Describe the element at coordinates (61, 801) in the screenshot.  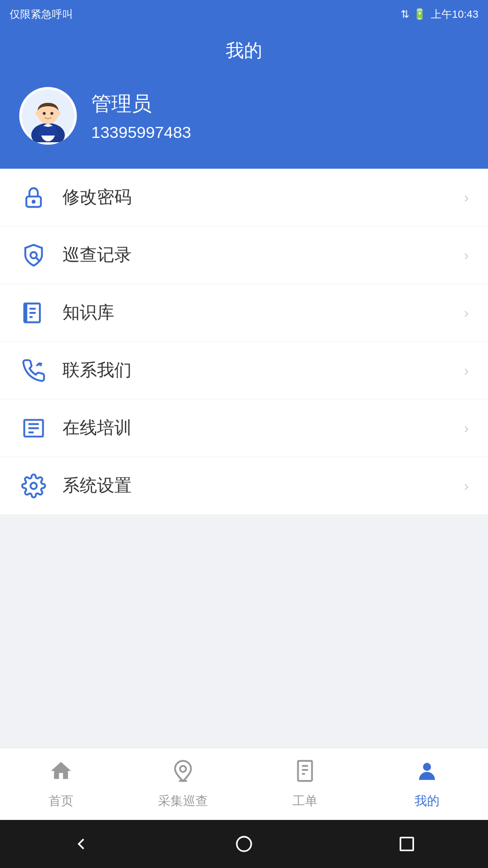
I see `home-nav-label: 首页` at that location.